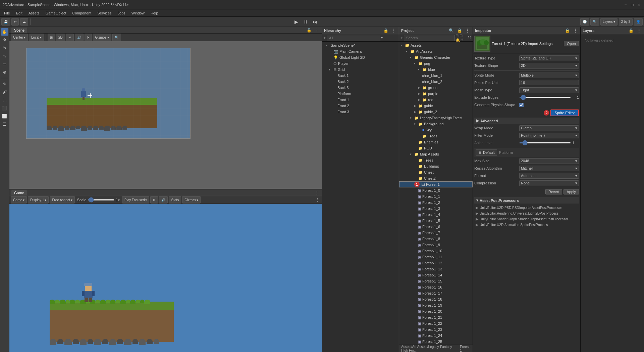 The image size is (644, 352). What do you see at coordinates (436, 154) in the screenshot?
I see `project-mapassets: ▾ 📁 Map Assets` at bounding box center [436, 154].